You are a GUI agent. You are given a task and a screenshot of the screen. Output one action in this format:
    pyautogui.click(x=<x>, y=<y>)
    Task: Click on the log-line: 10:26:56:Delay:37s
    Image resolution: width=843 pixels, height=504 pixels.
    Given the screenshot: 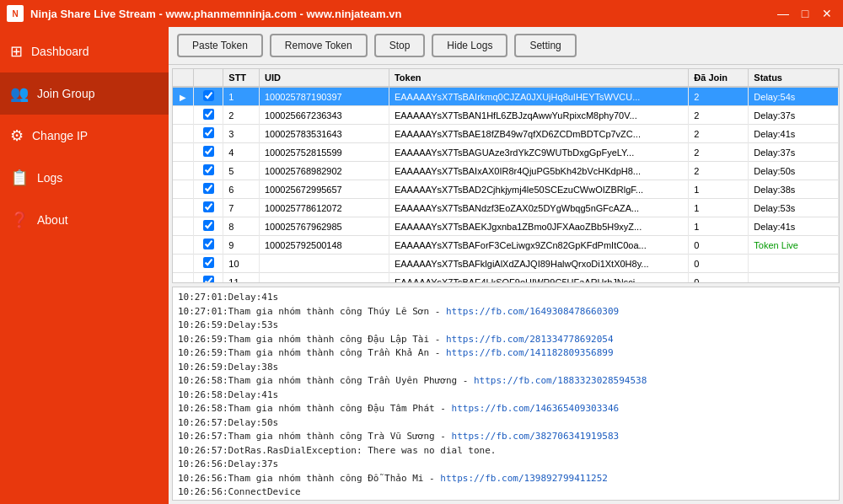 What is the action you would take?
    pyautogui.click(x=506, y=465)
    